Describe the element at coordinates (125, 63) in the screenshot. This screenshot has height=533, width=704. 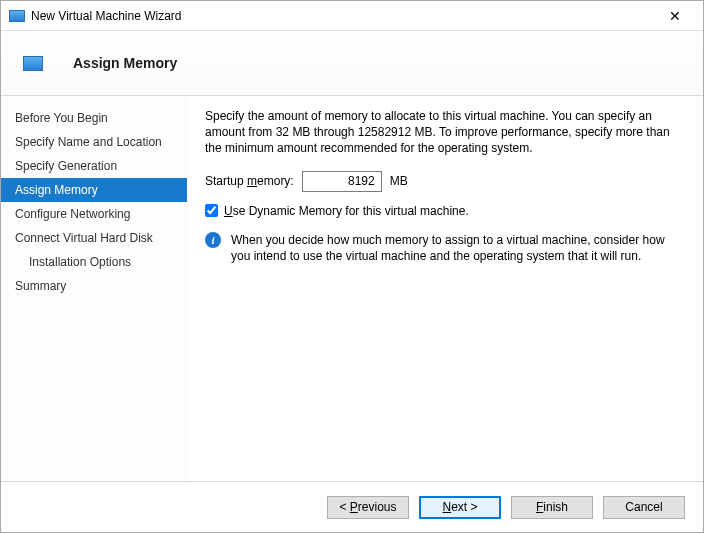
I see `page-title: Assign Memory` at that location.